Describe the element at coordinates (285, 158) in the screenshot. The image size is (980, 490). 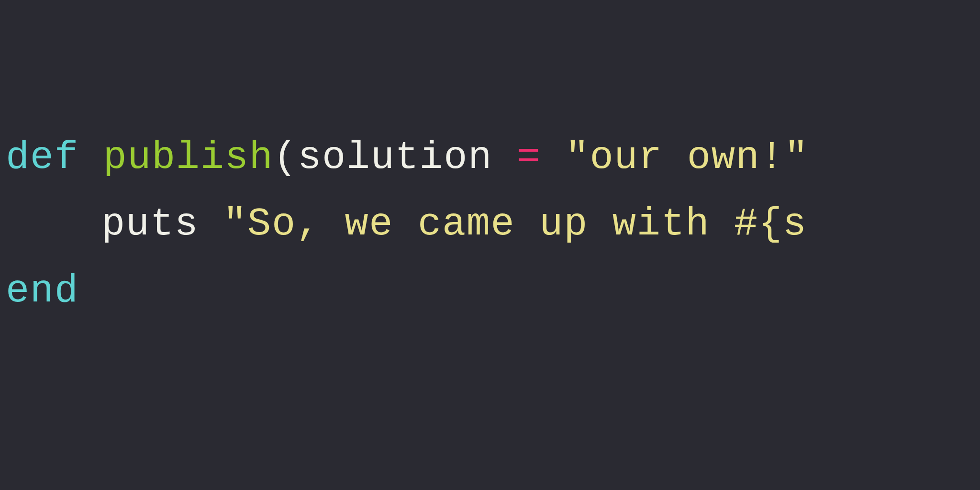
I see `paren-open: (` at that location.